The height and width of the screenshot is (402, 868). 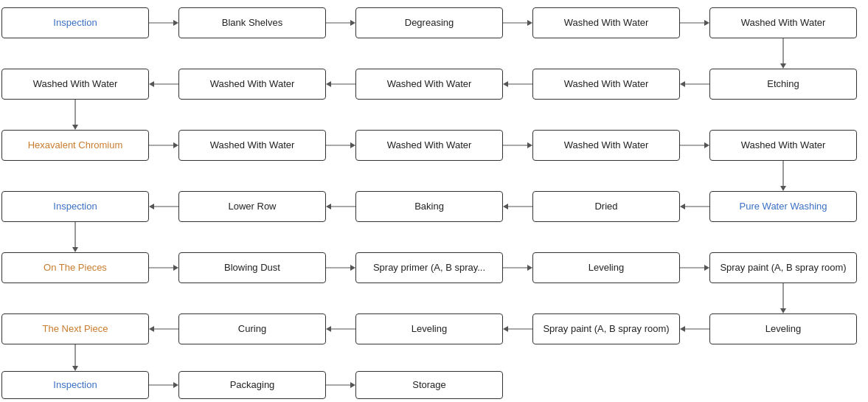 What do you see at coordinates (252, 207) in the screenshot?
I see `node-n17: Lower Row` at bounding box center [252, 207].